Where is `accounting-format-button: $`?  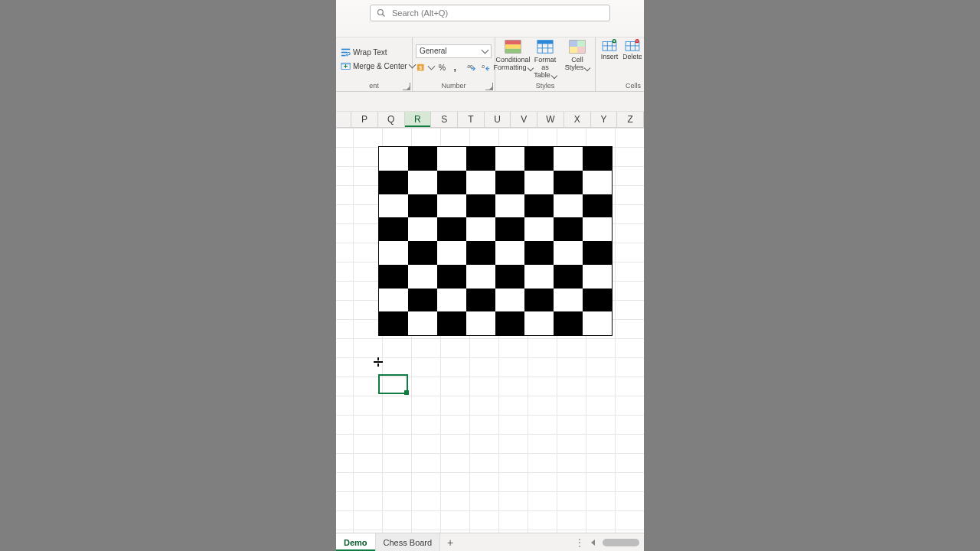 accounting-format-button: $ is located at coordinates (423, 67).